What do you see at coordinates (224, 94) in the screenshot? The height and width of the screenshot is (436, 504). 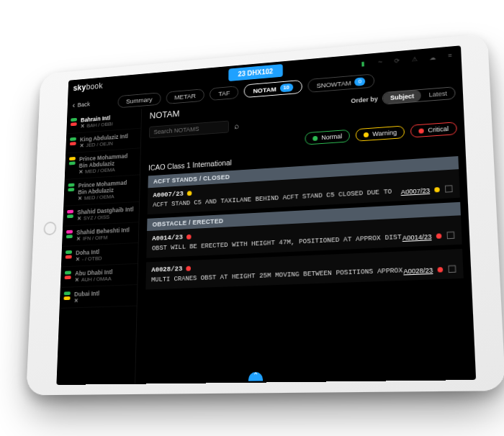 I see `tab-taf: TAF` at bounding box center [224, 94].